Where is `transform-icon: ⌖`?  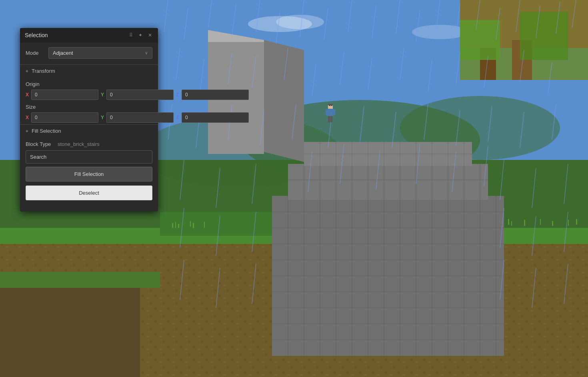 transform-icon: ⌖ is located at coordinates (27, 71).